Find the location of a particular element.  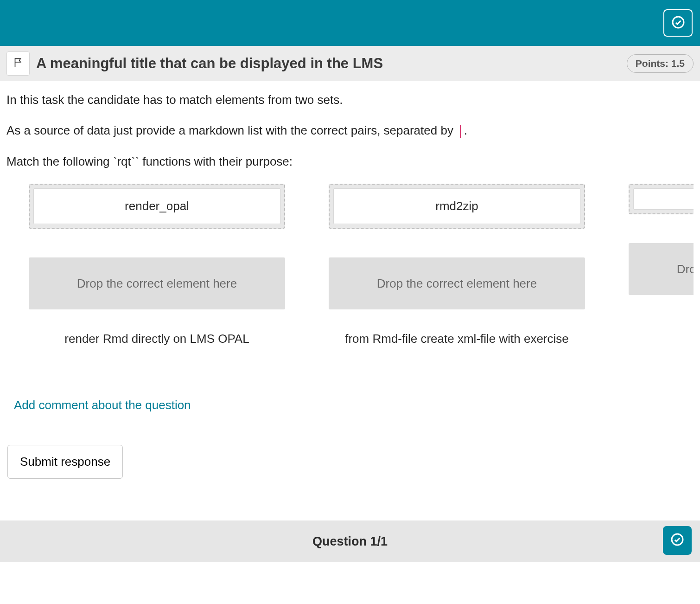

flag-icon is located at coordinates (18, 64).